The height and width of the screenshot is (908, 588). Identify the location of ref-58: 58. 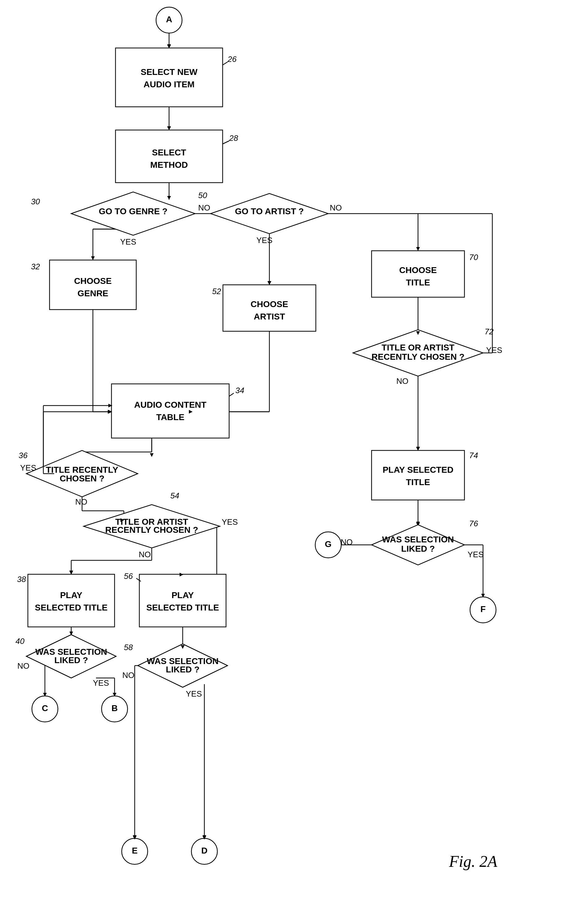
(128, 647).